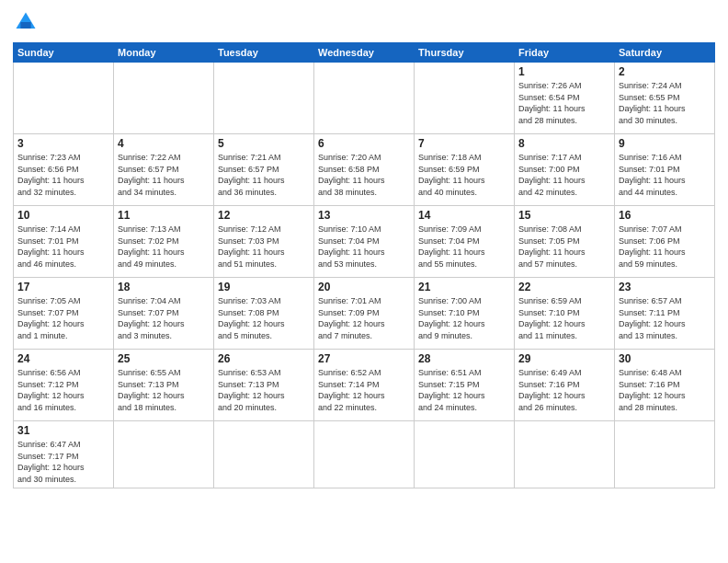  I want to click on calendar-cell: 12Sunrise: 7:12 AM Sunset: 7:03 PM Dayli…, so click(265, 242).